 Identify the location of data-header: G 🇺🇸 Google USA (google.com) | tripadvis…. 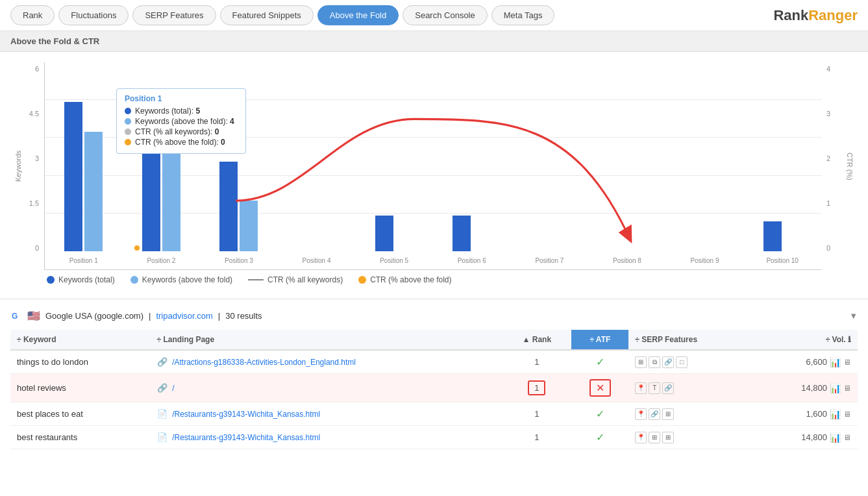
(434, 316).